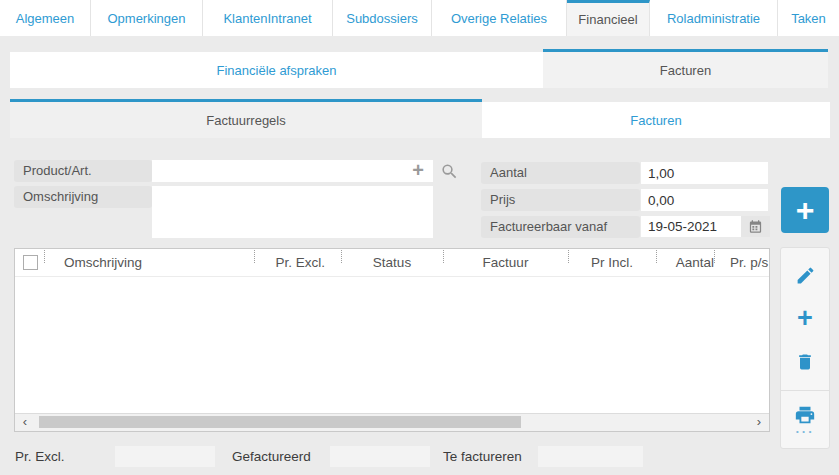  What do you see at coordinates (756, 226) in the screenshot?
I see `calendar-icon` at bounding box center [756, 226].